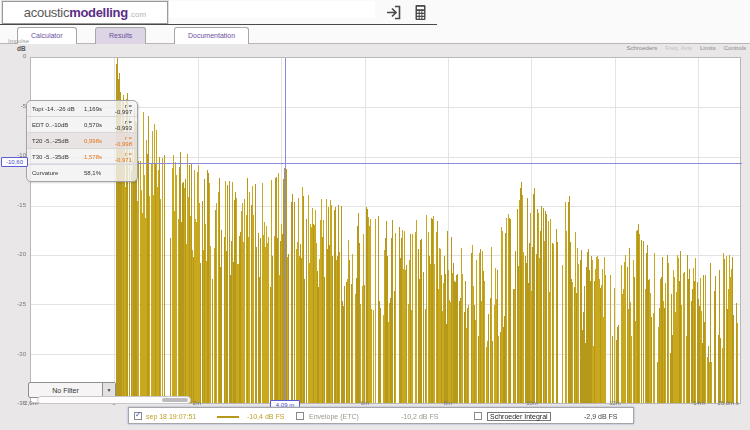 This screenshot has height=430, width=750. I want to click on schroeder-level: -2,9 dB FS, so click(600, 416).